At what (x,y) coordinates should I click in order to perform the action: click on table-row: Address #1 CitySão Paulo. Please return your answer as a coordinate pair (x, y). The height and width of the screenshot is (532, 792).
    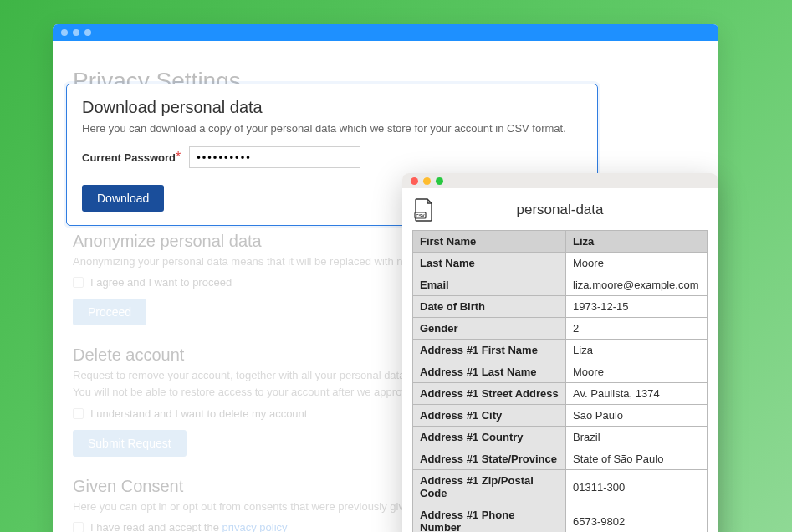
    Looking at the image, I should click on (560, 416).